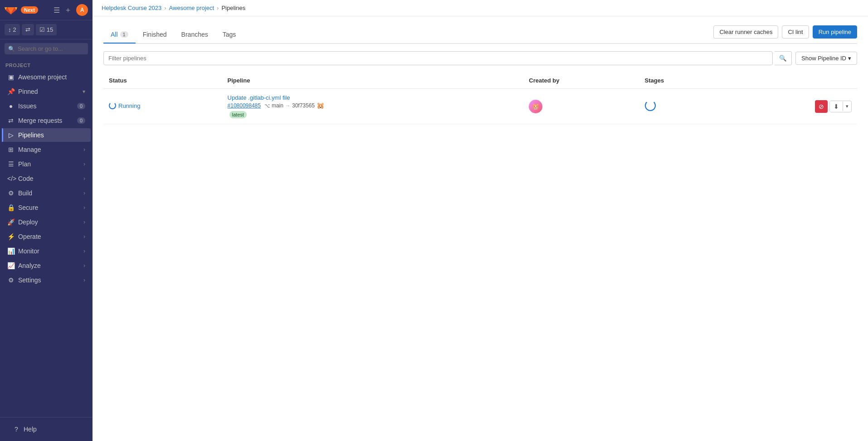 Image resolution: width=868 pixels, height=441 pixels. What do you see at coordinates (30, 237) in the screenshot?
I see `operate-label: Operate` at bounding box center [30, 237].